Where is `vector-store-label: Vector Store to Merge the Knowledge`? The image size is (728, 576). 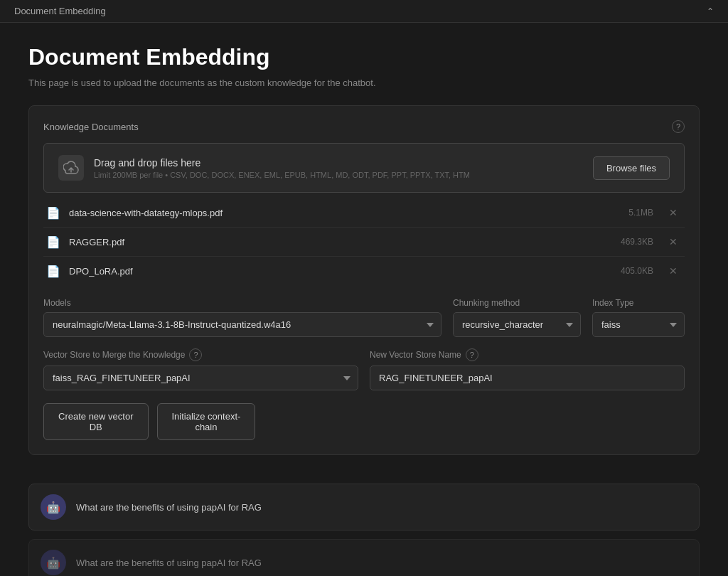
vector-store-label: Vector Store to Merge the Knowledge is located at coordinates (114, 355).